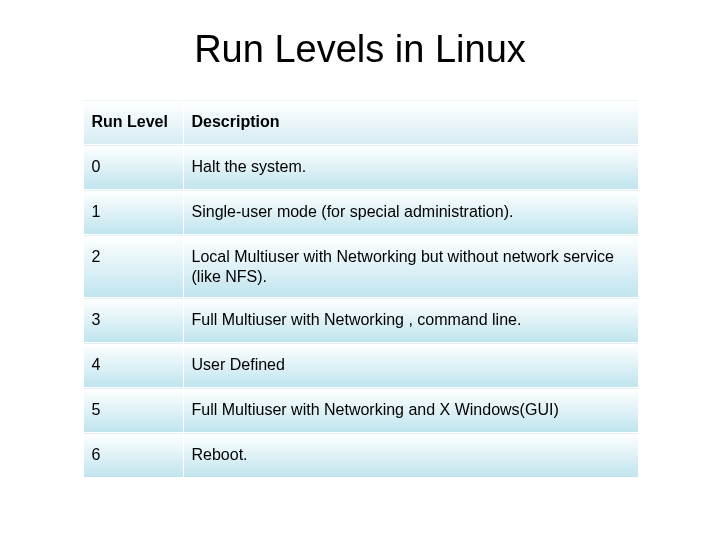  Describe the element at coordinates (410, 410) in the screenshot. I see `cell-desc: Full Multiuser with Networking and X Win…` at that location.